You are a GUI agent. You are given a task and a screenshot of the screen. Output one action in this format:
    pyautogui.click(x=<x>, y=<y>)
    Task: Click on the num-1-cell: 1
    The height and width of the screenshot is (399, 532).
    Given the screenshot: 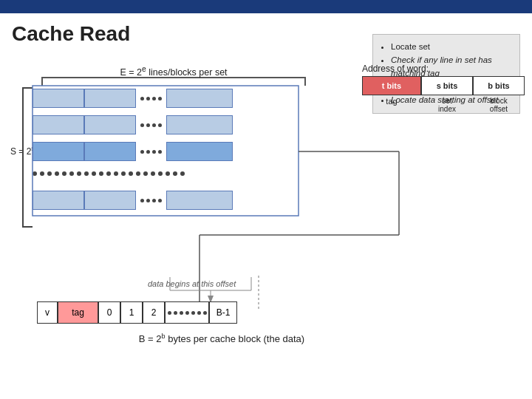 What is the action you would take?
    pyautogui.click(x=132, y=313)
    